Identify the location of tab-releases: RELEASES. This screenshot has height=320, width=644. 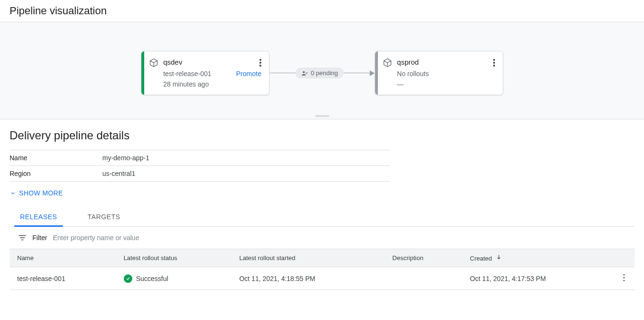
(39, 218).